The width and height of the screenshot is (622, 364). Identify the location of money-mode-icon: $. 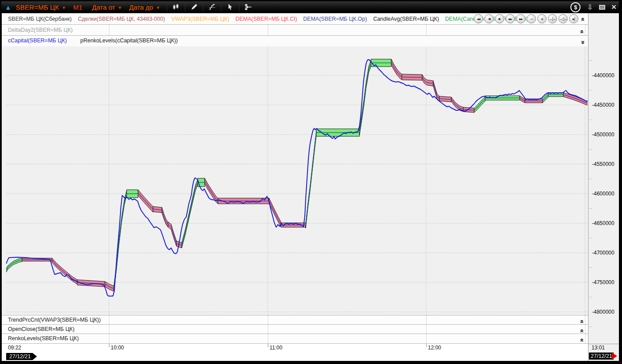
(575, 7).